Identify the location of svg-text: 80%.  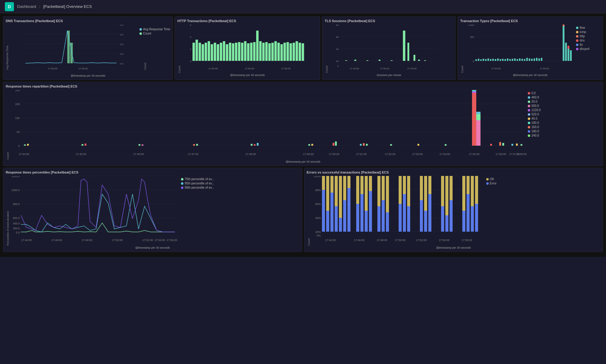
(318, 190).